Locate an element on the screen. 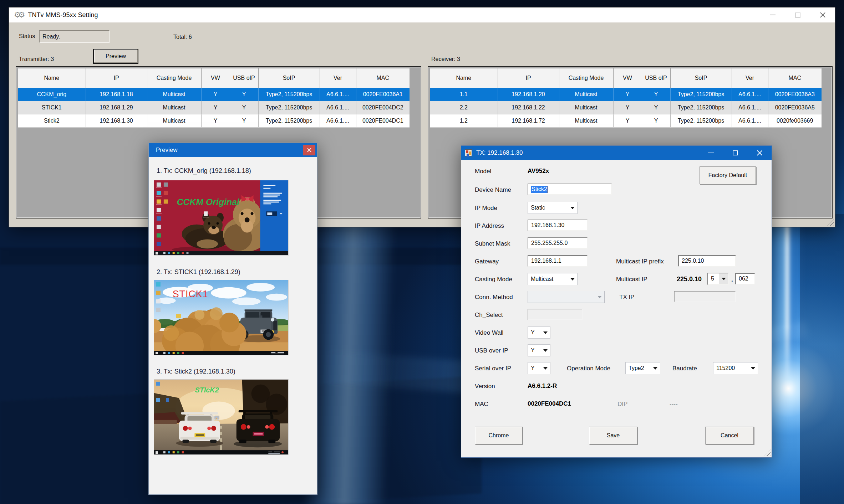 Image resolution: width=844 pixels, height=504 pixels. cell-ip: 192.168.1.29 is located at coordinates (116, 108).